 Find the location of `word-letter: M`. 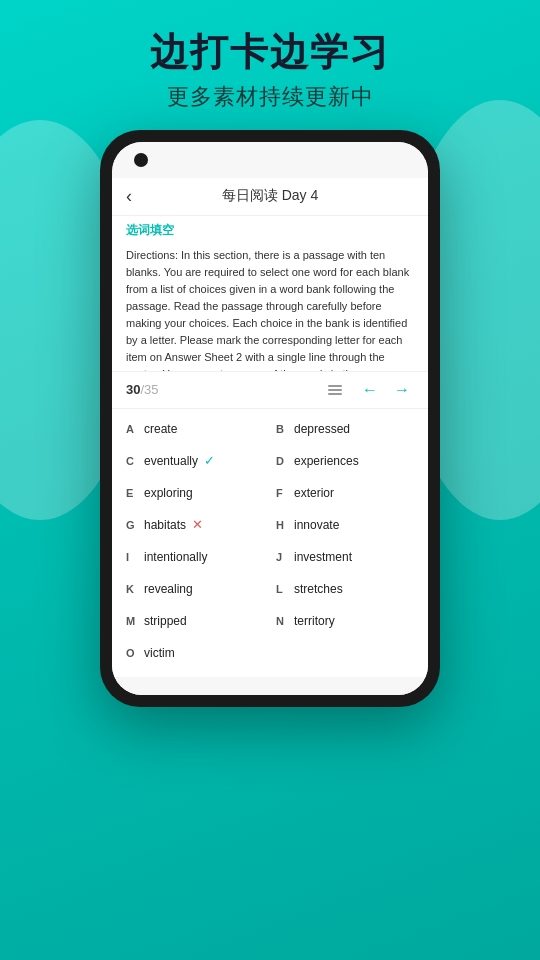

word-letter: M is located at coordinates (133, 621).